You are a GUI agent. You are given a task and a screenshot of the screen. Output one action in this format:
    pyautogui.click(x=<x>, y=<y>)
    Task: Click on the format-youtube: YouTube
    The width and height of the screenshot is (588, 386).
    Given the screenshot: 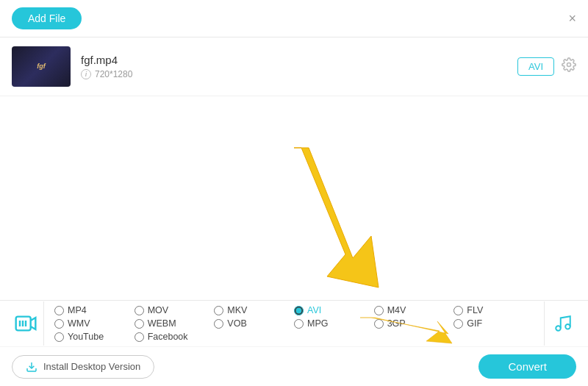 What is the action you would take?
    pyautogui.click(x=94, y=337)
    